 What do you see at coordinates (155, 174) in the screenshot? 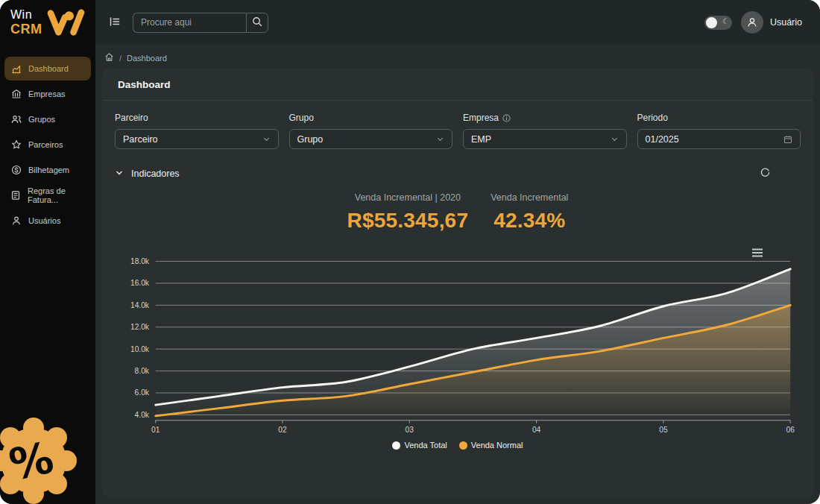
I see `indicators-section-label: Indicadores` at bounding box center [155, 174].